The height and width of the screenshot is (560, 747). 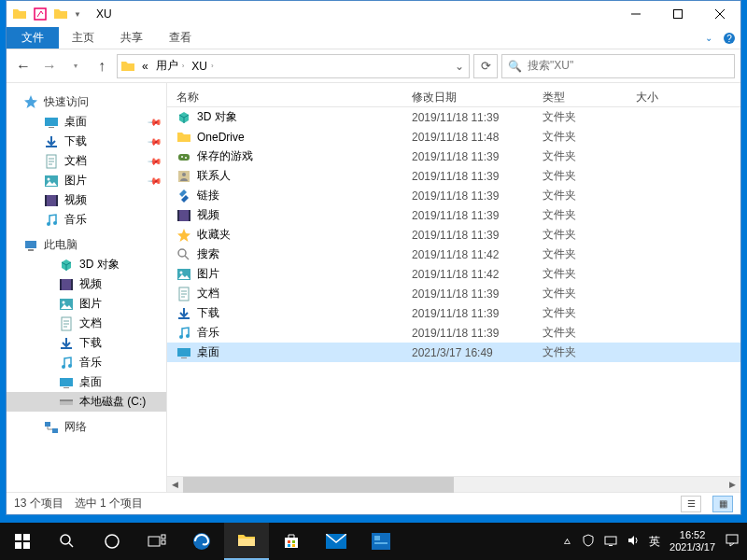 I want to click on ribbon-expand-icon: ⌄, so click(x=709, y=37).